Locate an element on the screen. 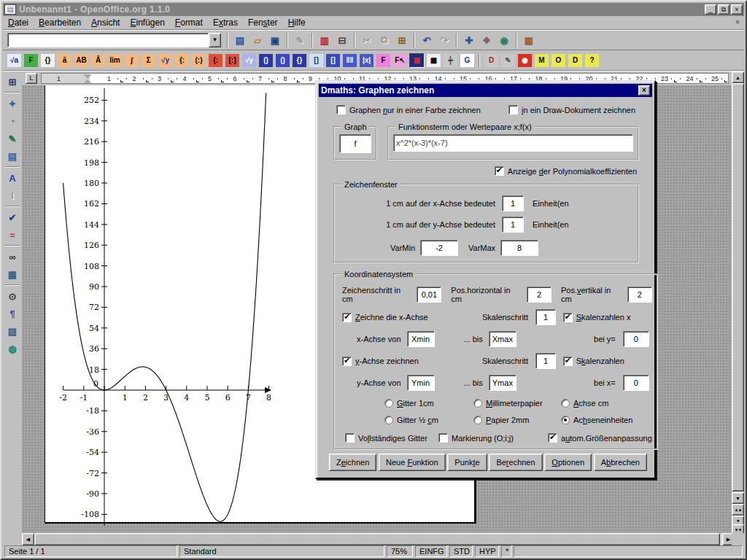 This screenshot has width=747, height=560. x-von-field is located at coordinates (421, 339).